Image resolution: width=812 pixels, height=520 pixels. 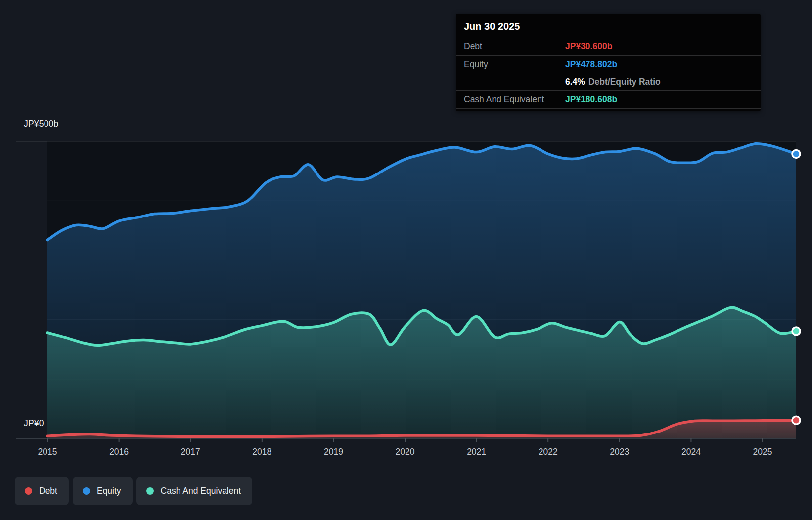 What do you see at coordinates (608, 46) in the screenshot?
I see `tooltip-row-debt: Debt JP¥30.600b` at bounding box center [608, 46].